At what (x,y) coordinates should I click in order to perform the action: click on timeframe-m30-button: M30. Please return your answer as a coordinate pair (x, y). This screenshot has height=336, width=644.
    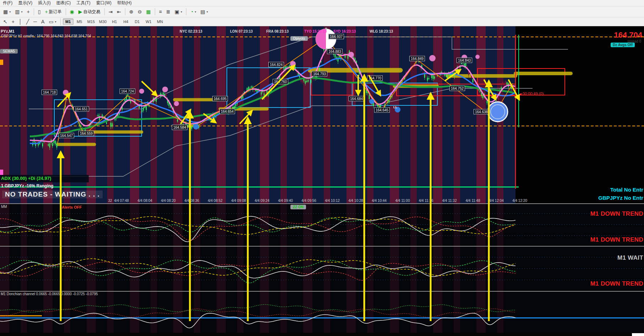
    Looking at the image, I should click on (103, 22).